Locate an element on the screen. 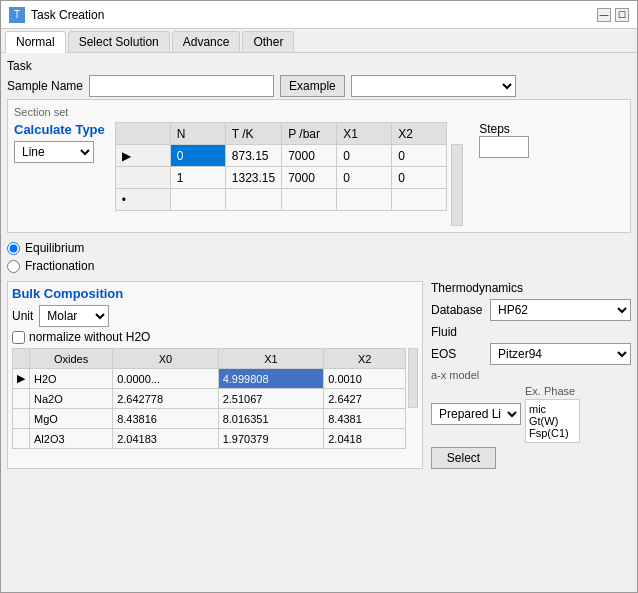  unit-select: Molar Weight Volume is located at coordinates (74, 316).